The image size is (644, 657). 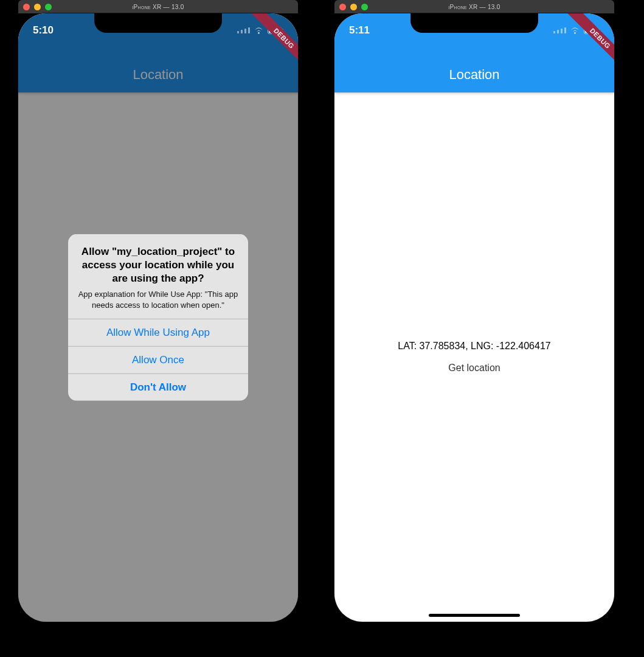 What do you see at coordinates (474, 616) in the screenshot?
I see `home-indicator` at bounding box center [474, 616].